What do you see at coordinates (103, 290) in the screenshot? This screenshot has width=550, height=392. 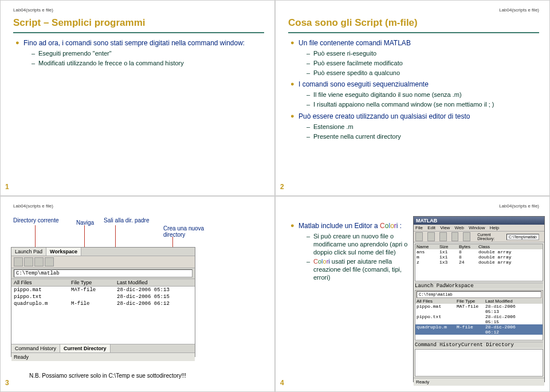 I see `file-row: pippo.mat MAT-file 28-dic-2006 05:13` at bounding box center [103, 290].